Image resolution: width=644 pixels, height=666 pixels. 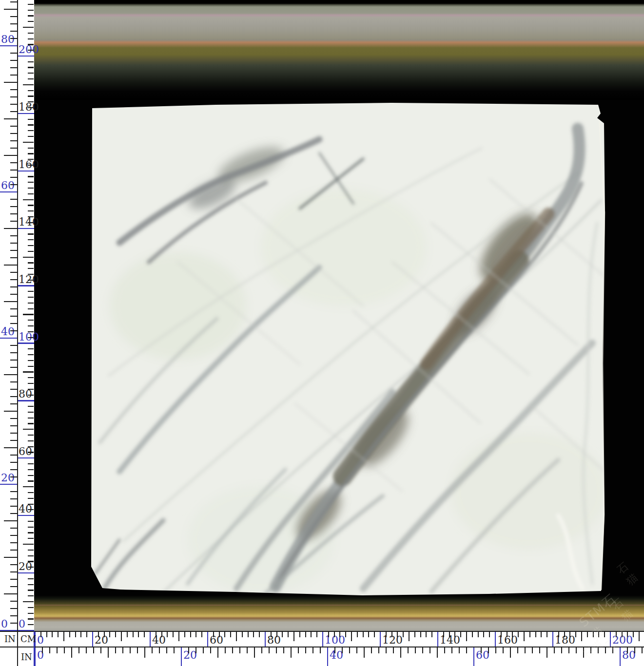 What do you see at coordinates (483, 655) in the screenshot?
I see `ruler-label: 60` at bounding box center [483, 655].